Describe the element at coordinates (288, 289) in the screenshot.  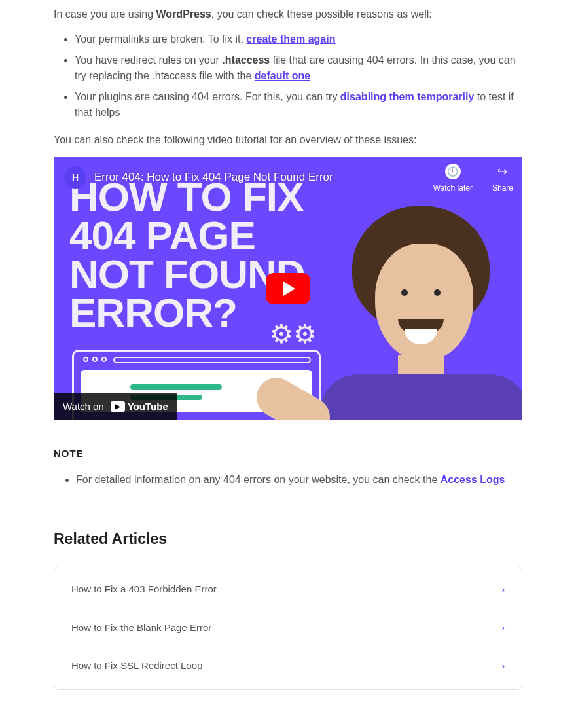
I see `play-button` at that location.